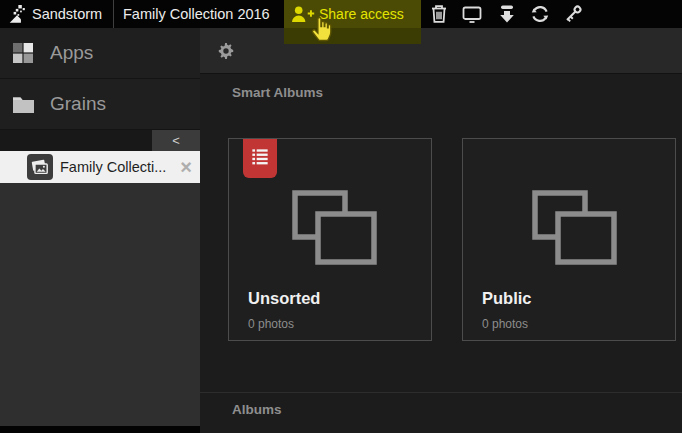 This screenshot has width=682, height=433. I want to click on albums-section-divider, so click(441, 392).